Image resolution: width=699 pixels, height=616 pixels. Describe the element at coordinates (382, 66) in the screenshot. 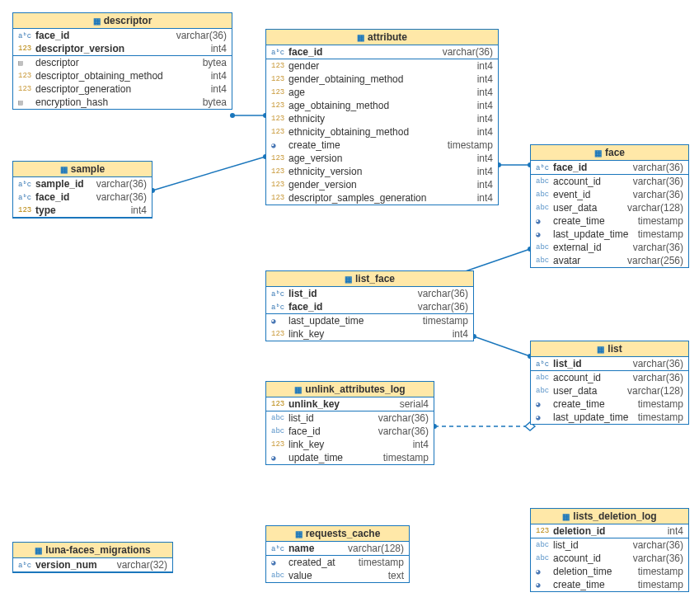

I see `column-row: 123genderint4` at that location.